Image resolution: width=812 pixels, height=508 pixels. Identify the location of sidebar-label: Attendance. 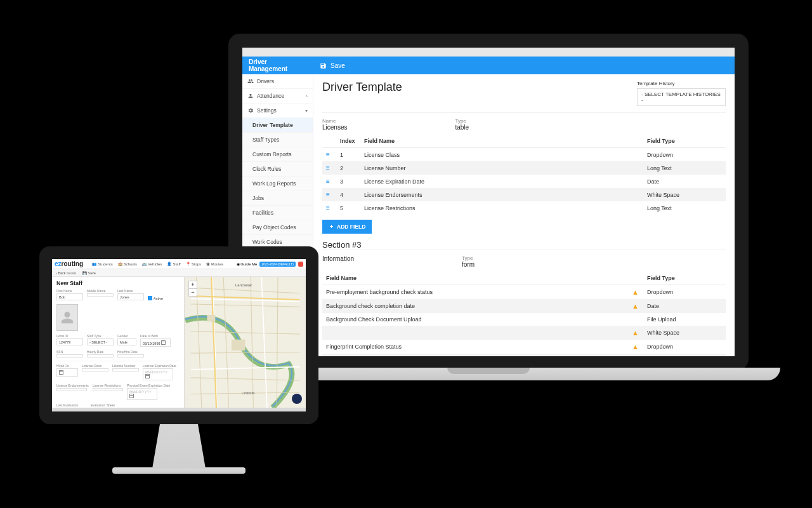
(270, 96).